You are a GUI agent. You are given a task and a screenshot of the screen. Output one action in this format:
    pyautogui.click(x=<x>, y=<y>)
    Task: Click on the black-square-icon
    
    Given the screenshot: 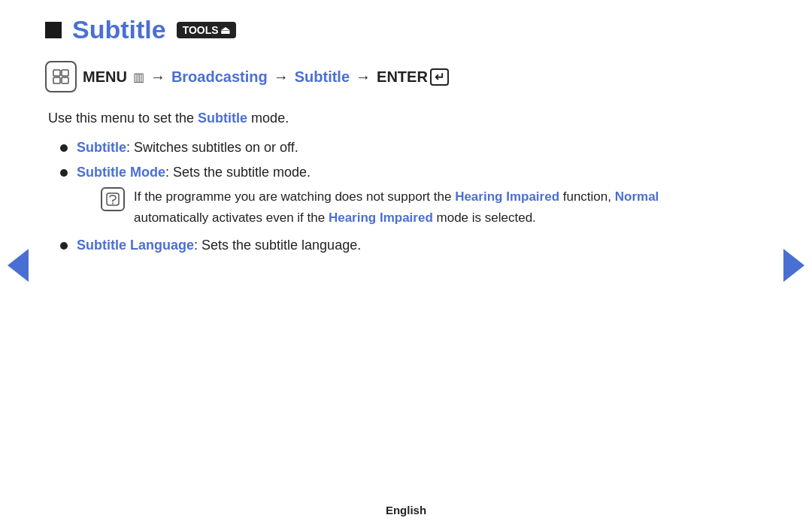 What is the action you would take?
    pyautogui.click(x=53, y=30)
    